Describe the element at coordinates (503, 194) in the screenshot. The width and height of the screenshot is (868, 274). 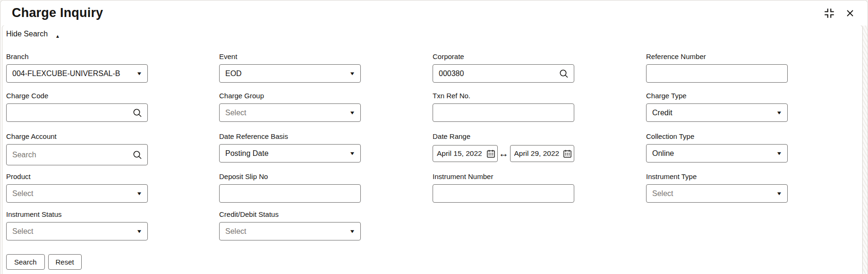
I see `instrument-number-field` at that location.